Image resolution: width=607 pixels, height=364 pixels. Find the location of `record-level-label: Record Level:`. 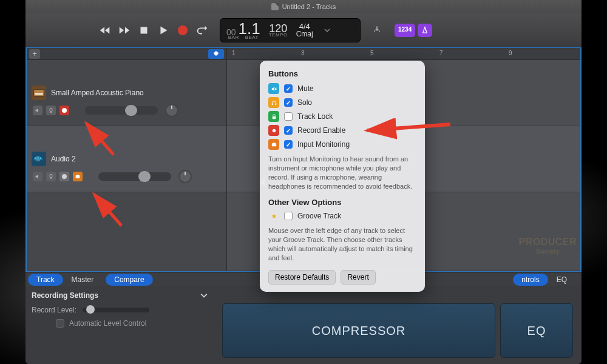

record-level-label: Record Level: is located at coordinates (54, 310).